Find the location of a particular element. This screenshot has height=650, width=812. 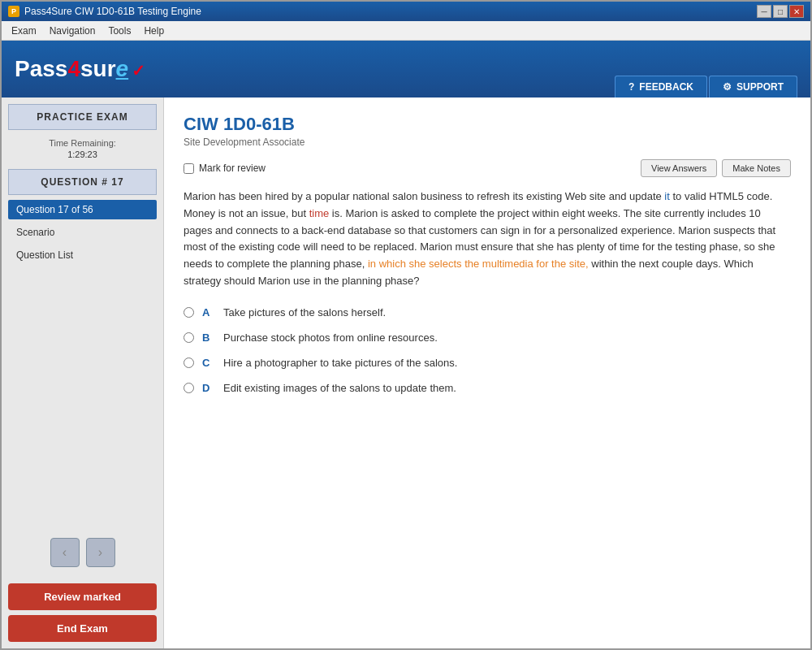

time-remaining-label: Time Remaining: is located at coordinates (83, 143).